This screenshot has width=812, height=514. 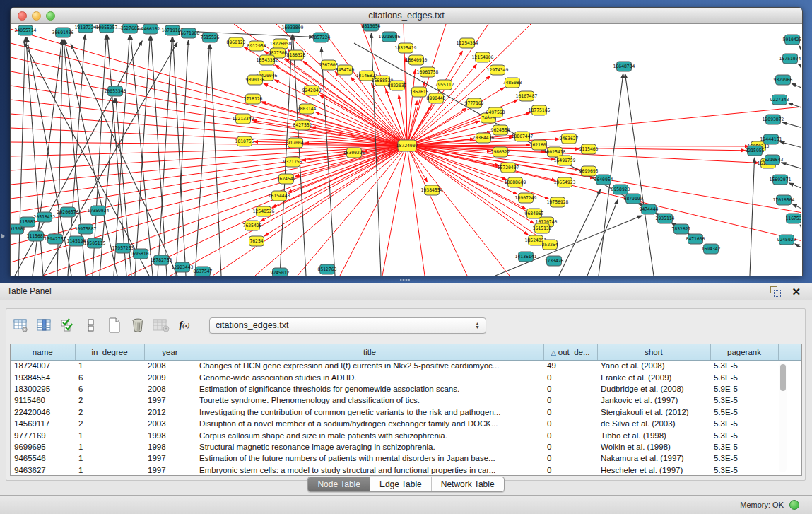 What do you see at coordinates (783, 417) in the screenshot?
I see `table-scrollbar` at bounding box center [783, 417].